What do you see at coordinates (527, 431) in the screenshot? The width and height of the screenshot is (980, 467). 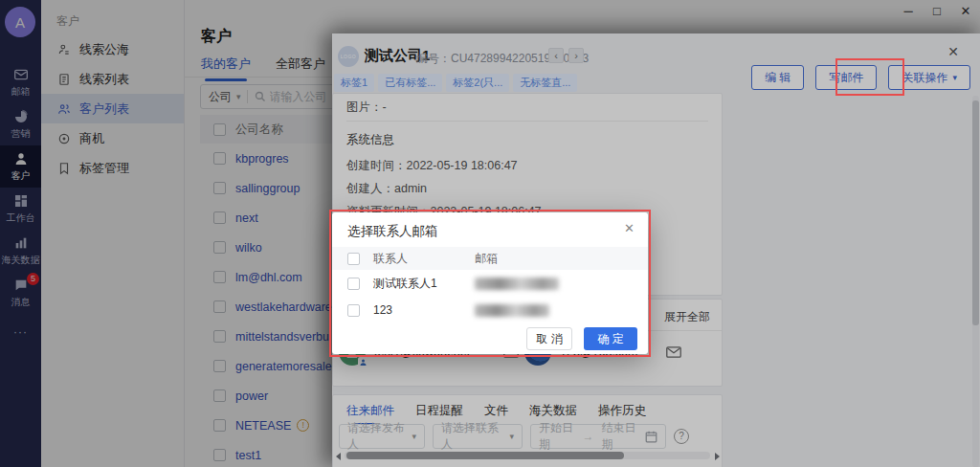 I see `correspondence-card: 往来邮件 日程提醒 文件 海关数据 操作历史 请选择发布人▾ 请选择联系人▾ 开…` at bounding box center [527, 431].